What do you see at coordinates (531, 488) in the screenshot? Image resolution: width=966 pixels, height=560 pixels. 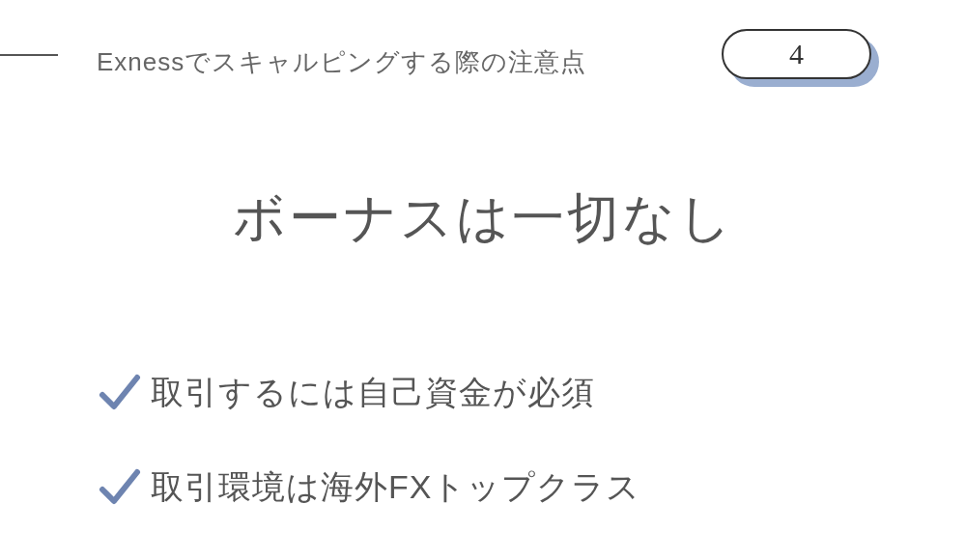 I see `bullet-point: 取引環境は海外FXトップクラス` at bounding box center [531, 488].